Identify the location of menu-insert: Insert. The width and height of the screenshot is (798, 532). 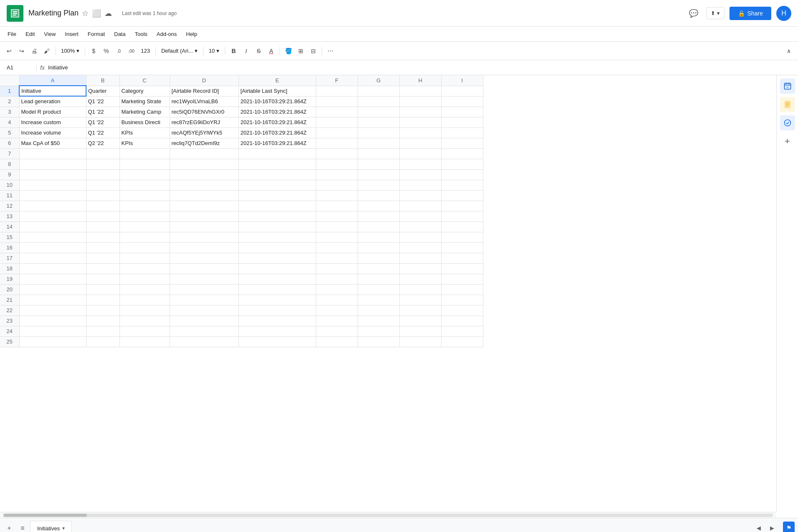
(72, 34).